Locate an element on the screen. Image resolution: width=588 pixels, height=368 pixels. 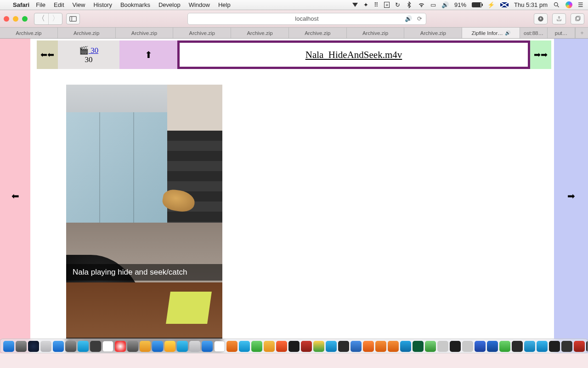
tab-archive-4: Archive.zip is located at coordinates (202, 33).